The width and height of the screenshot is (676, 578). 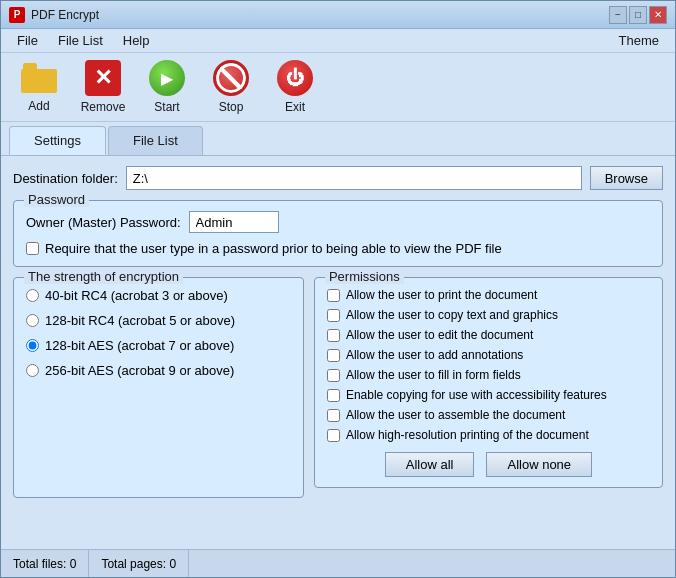 What do you see at coordinates (626, 178) in the screenshot?
I see `browse-button: Browse` at bounding box center [626, 178].